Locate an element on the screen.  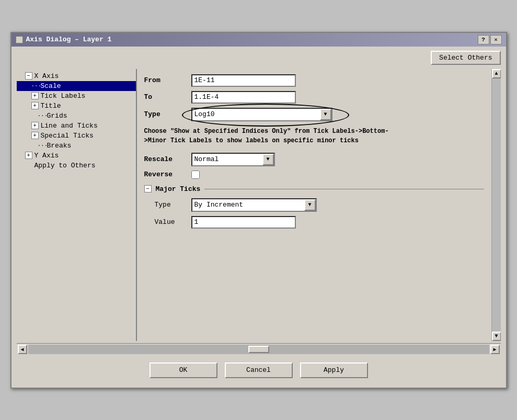
tree-label-grids: Grids is located at coordinates (58, 116).